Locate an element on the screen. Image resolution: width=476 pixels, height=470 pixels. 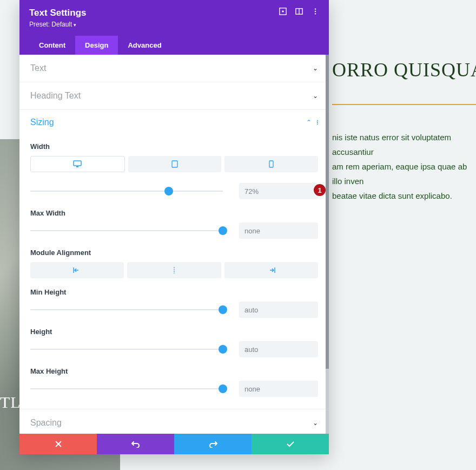
section-heading-text: Heading Text ⌄ is located at coordinates (174, 96).